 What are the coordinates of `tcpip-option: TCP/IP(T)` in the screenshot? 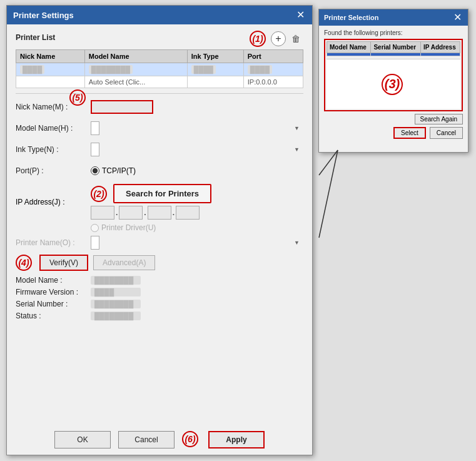 It's located at (113, 171).